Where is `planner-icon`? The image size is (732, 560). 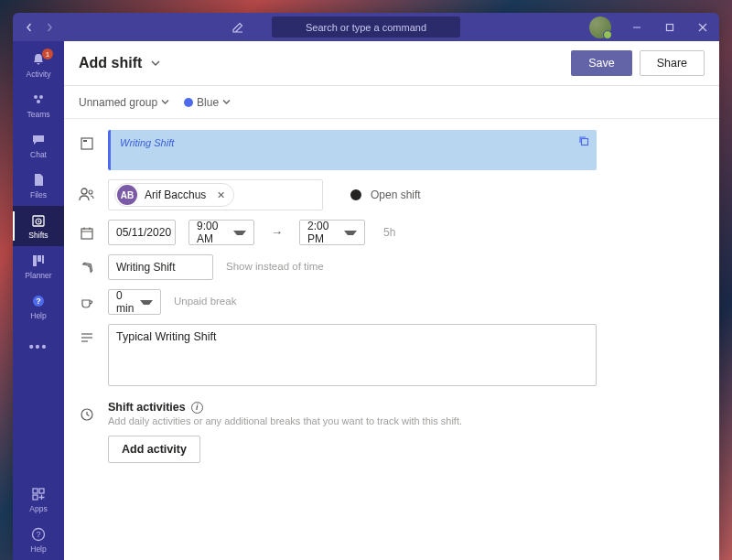 planner-icon is located at coordinates (38, 261).